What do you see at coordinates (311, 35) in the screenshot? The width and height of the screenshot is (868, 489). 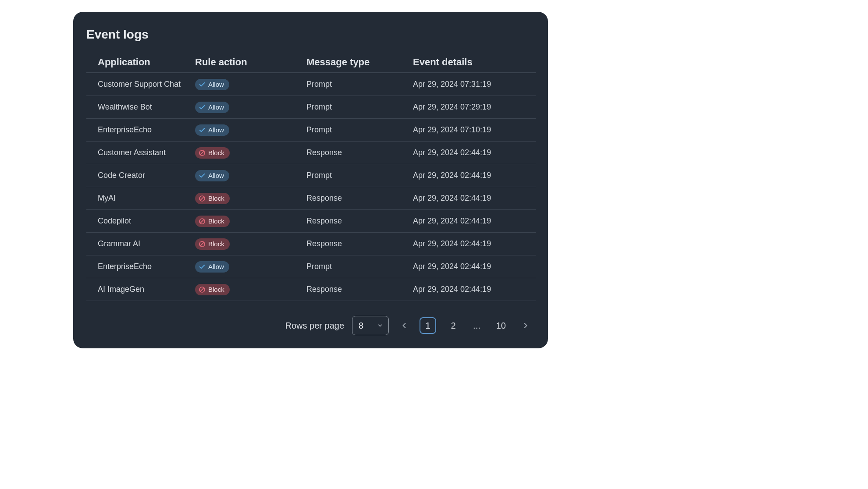 I see `page-title: Event logs` at bounding box center [311, 35].